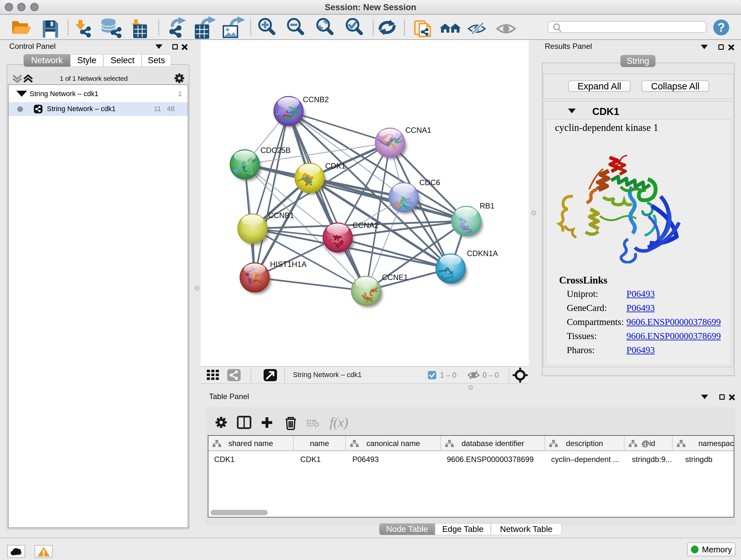 The height and width of the screenshot is (560, 741). Describe the element at coordinates (281, 215) in the screenshot. I see `svg-text: CCNB1` at that location.